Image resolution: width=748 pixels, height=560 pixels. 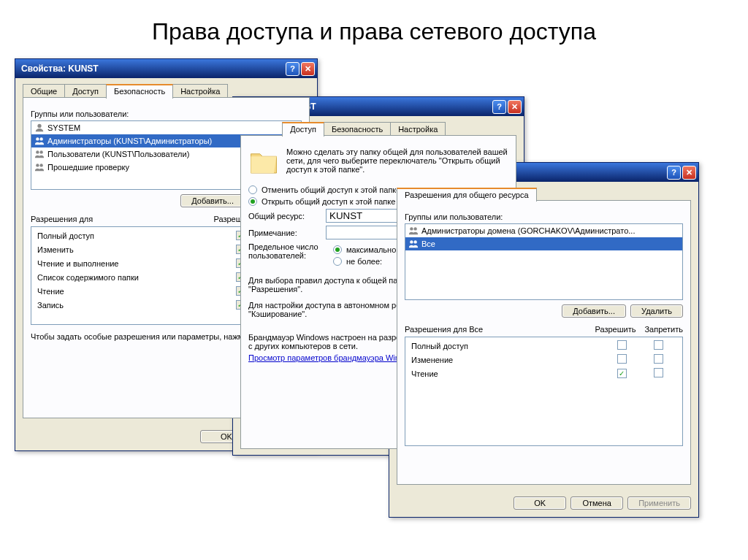 I want to click on tab-general: Общие, so click(x=44, y=91).